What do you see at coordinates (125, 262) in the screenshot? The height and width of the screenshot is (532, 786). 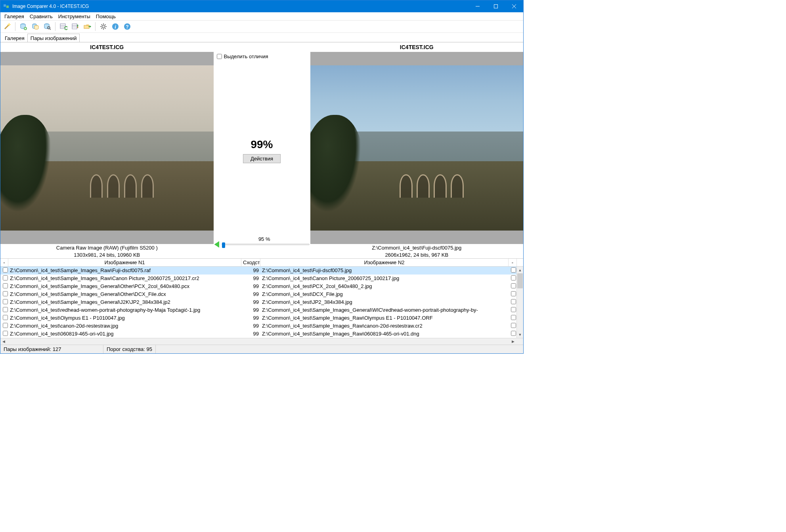 I see `col-image1: Изображение N1` at bounding box center [125, 262].